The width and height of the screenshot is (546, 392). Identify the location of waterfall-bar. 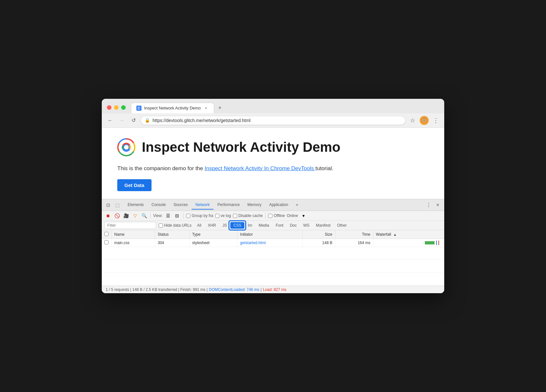
(430, 243).